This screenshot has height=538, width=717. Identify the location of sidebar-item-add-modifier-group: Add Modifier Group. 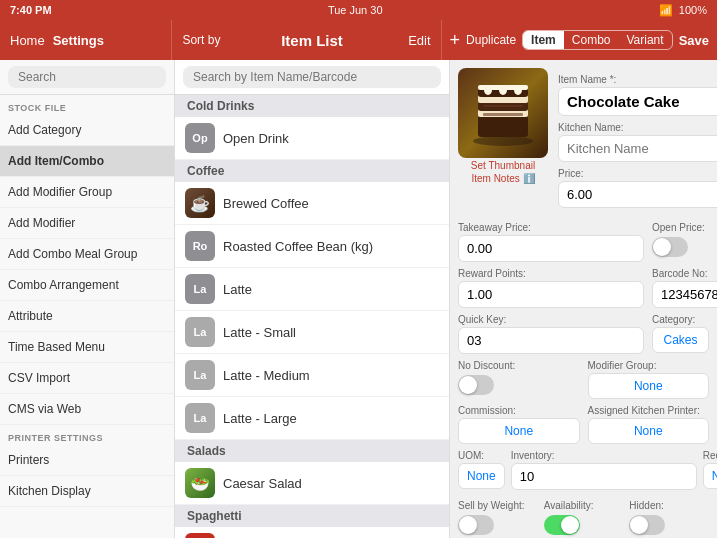
(87, 192).